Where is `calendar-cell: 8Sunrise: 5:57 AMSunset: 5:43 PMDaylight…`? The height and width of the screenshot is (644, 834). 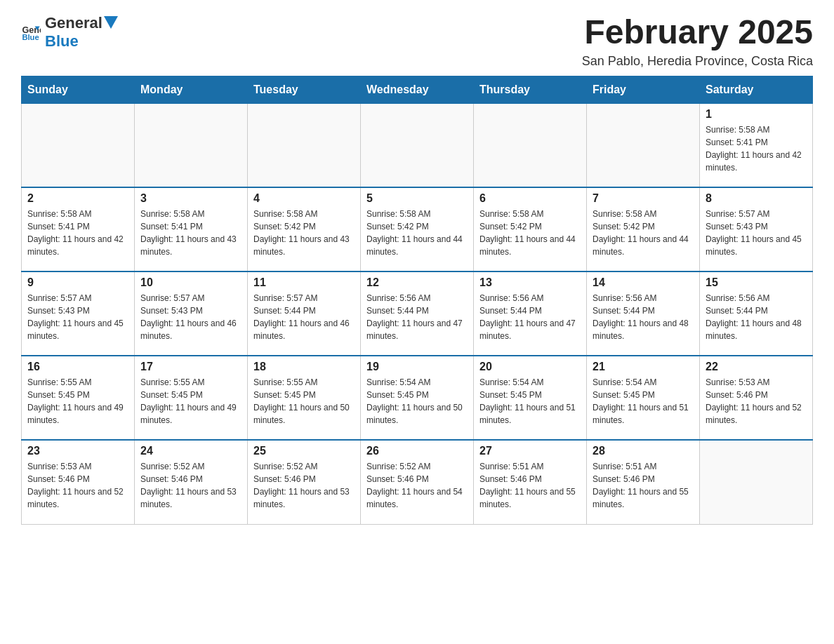 calendar-cell: 8Sunrise: 5:57 AMSunset: 5:43 PMDaylight… is located at coordinates (757, 229).